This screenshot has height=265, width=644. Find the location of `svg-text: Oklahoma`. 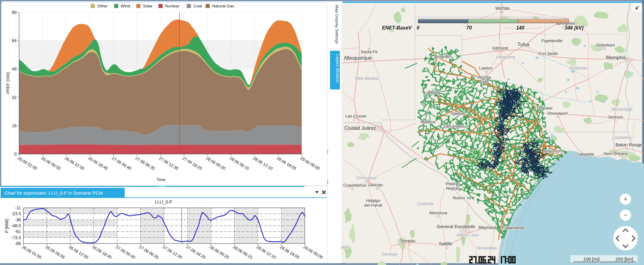

svg-text: Oklahoma is located at coordinates (505, 57).